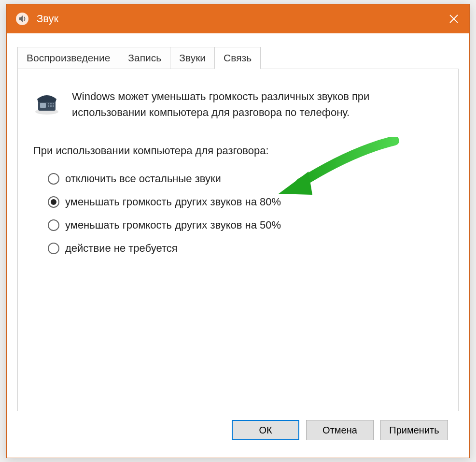 This screenshot has height=462, width=476. Describe the element at coordinates (245, 202) in the screenshot. I see `radio-reduce-80: уменьшать громкость других звуков на 80%` at that location.